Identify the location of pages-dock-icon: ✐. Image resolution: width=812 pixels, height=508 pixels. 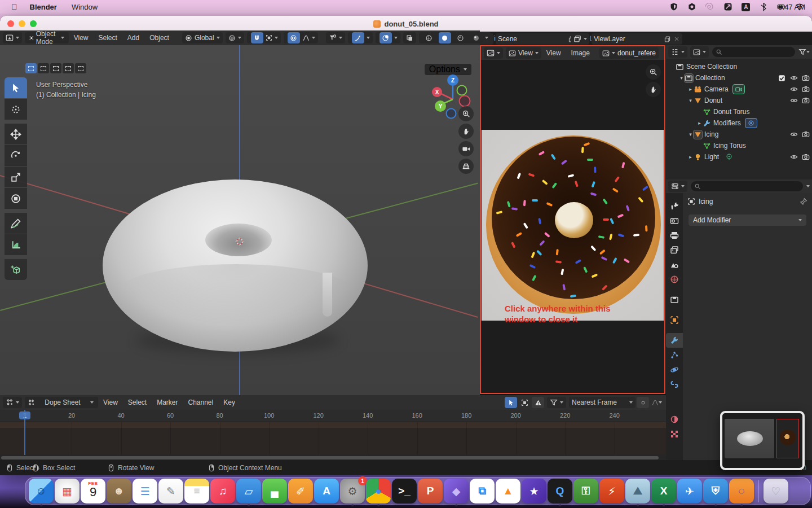
(301, 491).